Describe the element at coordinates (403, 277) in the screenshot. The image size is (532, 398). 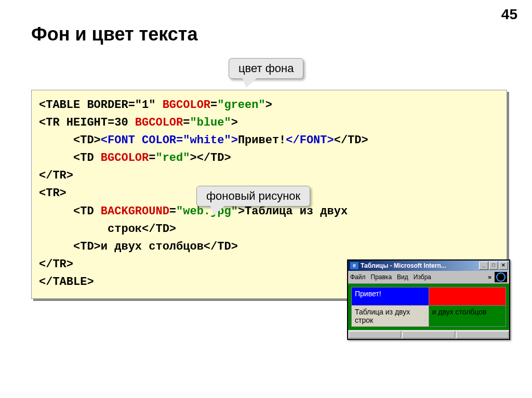
I see `menu-view: Вид` at that location.